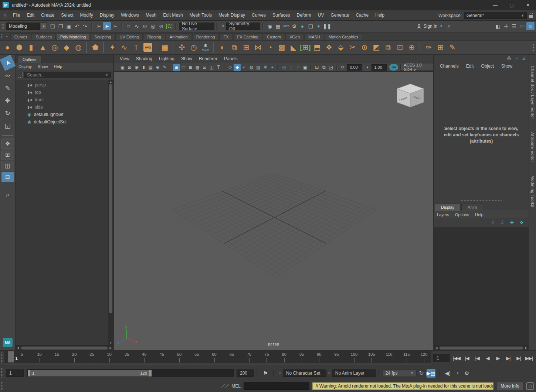  I want to click on shelf-tab-curves: Curves, so click(21, 37).